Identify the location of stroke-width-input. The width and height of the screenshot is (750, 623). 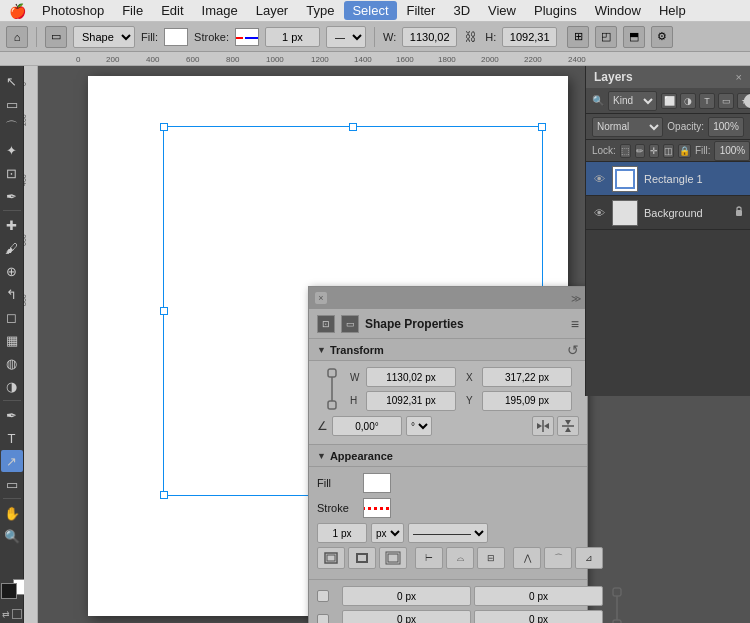
(292, 37).